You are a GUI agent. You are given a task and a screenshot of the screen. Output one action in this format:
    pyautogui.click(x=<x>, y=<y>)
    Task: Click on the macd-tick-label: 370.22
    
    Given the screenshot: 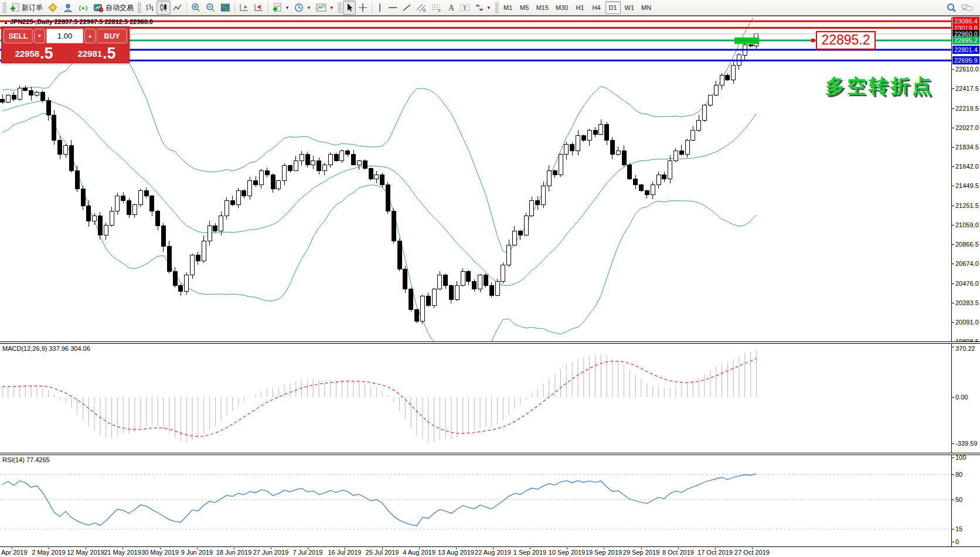 What is the action you would take?
    pyautogui.click(x=965, y=348)
    